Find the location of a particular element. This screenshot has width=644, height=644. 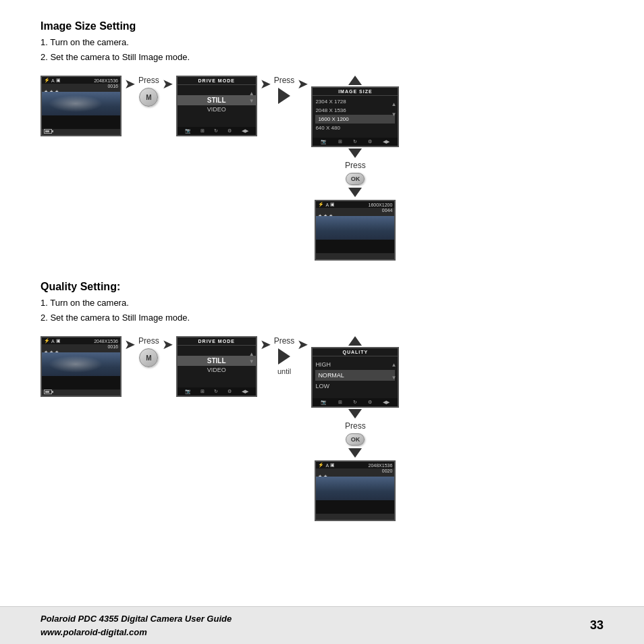

footer-text: Polaroid PDC 4355 Digital Camera User Gu… is located at coordinates (136, 625).